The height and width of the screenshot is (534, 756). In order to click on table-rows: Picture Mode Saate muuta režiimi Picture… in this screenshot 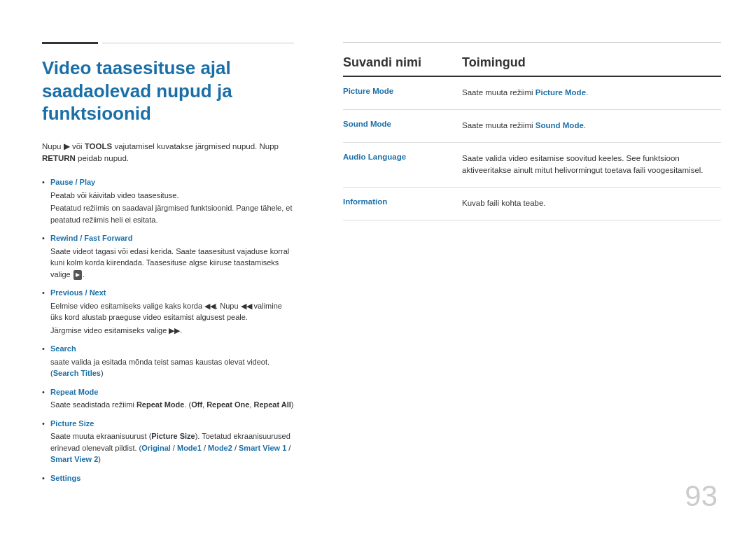, I will do `click(532, 148)`.